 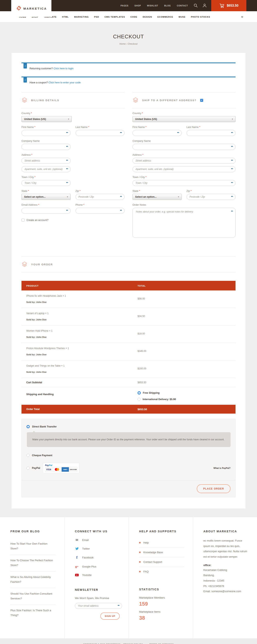 I want to click on chevron-down-icon: ▼, so click(x=68, y=119).